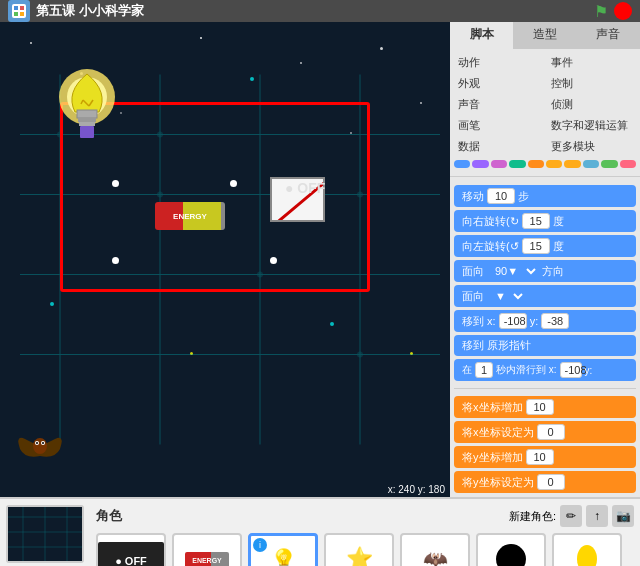 This screenshot has height=566, width=640. Describe the element at coordinates (109, 516) in the screenshot. I see `sprites-title: 角色` at that location.